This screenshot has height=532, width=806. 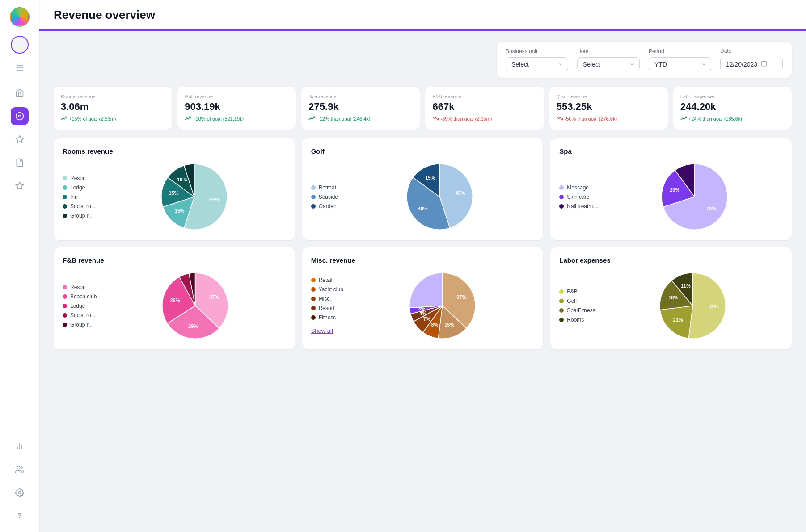 What do you see at coordinates (423, 151) in the screenshot?
I see `chart-title: Golf` at bounding box center [423, 151].